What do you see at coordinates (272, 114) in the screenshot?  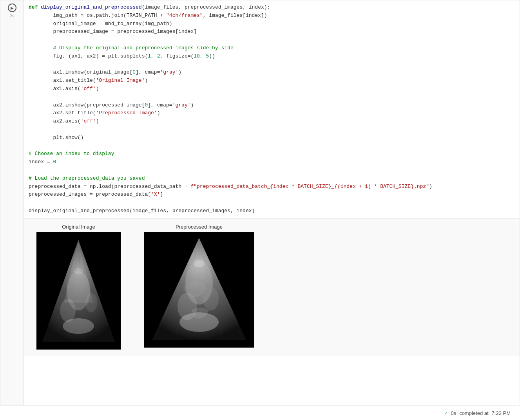 I see `code-line: ax2.set_title('Preprocessed Image')` at bounding box center [272, 114].